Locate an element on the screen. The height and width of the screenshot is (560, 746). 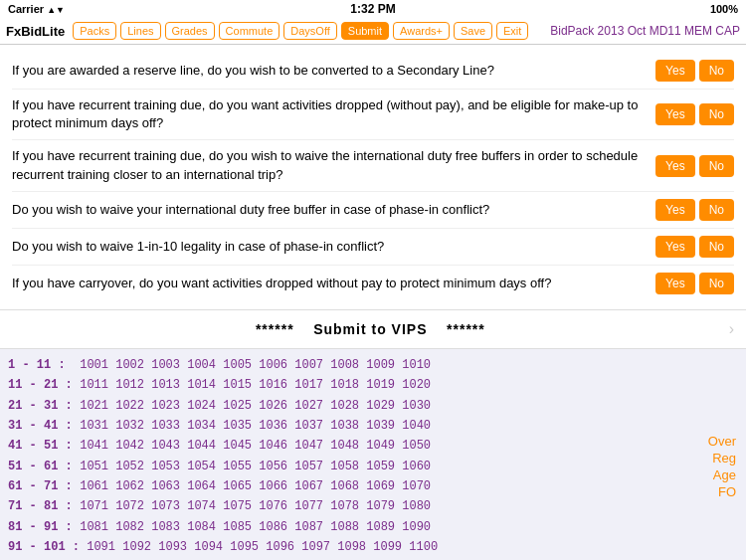
yes-no-group-5: Yes No is located at coordinates (694, 247).